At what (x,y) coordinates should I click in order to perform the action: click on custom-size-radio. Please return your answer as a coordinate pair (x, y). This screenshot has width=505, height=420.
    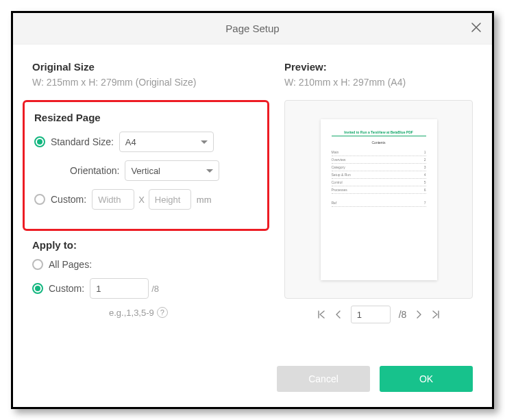
    Looking at the image, I should click on (40, 199).